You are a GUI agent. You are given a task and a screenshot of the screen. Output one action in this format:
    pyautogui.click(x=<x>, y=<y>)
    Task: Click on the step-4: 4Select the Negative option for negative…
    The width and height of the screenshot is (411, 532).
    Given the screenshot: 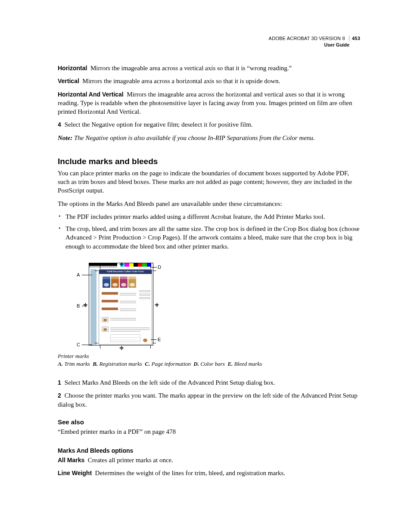 What is the action you would take?
    pyautogui.click(x=209, y=124)
    